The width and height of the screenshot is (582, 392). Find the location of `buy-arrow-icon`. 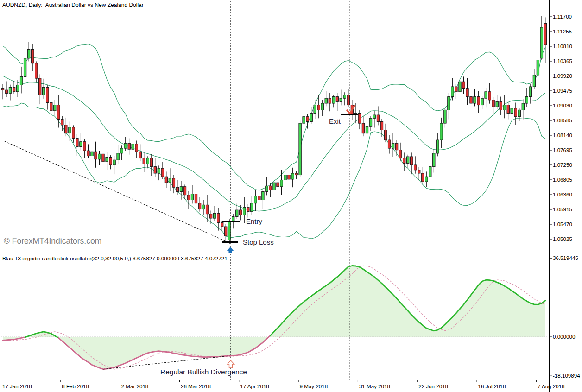

buy-arrow-icon is located at coordinates (230, 250).